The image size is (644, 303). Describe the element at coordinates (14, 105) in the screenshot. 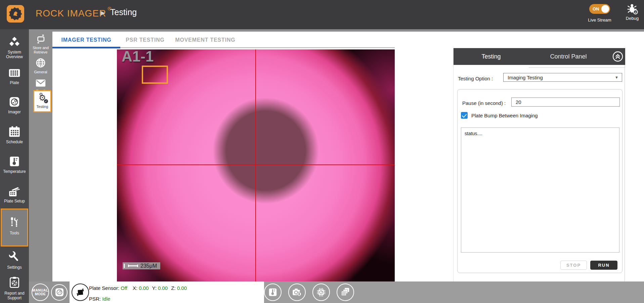

I see `sidebar-item-imager: Imager` at that location.